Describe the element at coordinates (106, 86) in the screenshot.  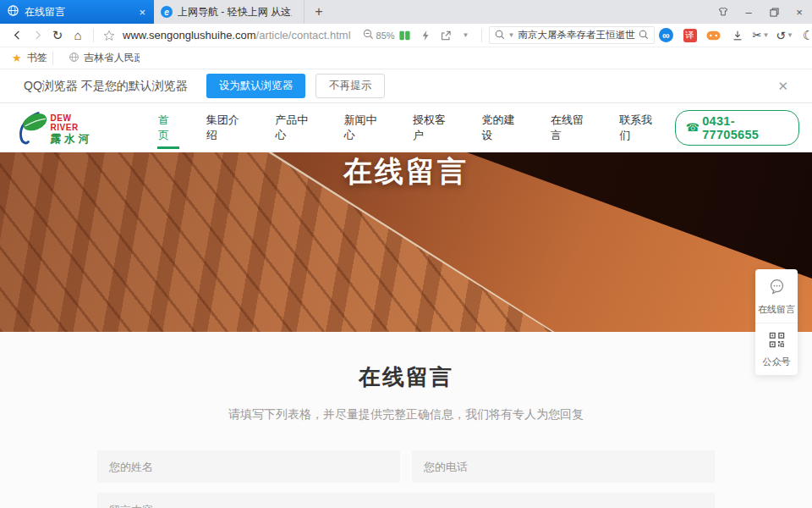
I see `notification-message: QQ浏览器 不是您的默认浏览器` at that location.